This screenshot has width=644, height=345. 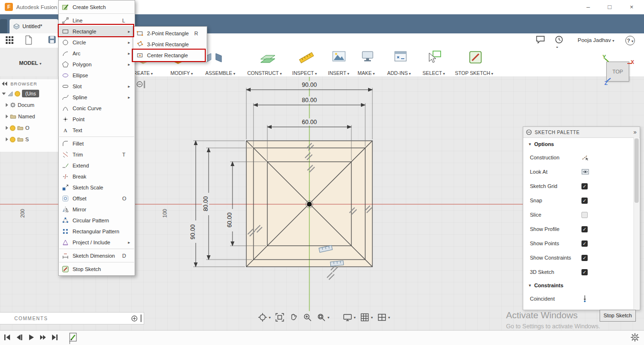 What do you see at coordinates (367, 317) in the screenshot?
I see `grid-settings-icon` at bounding box center [367, 317].